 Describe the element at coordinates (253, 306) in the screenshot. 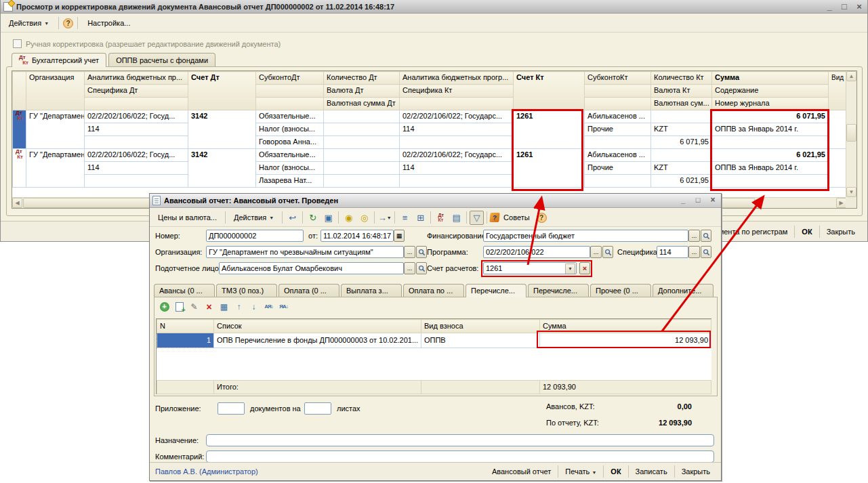

I see `move-down-icon: ↓` at that location.